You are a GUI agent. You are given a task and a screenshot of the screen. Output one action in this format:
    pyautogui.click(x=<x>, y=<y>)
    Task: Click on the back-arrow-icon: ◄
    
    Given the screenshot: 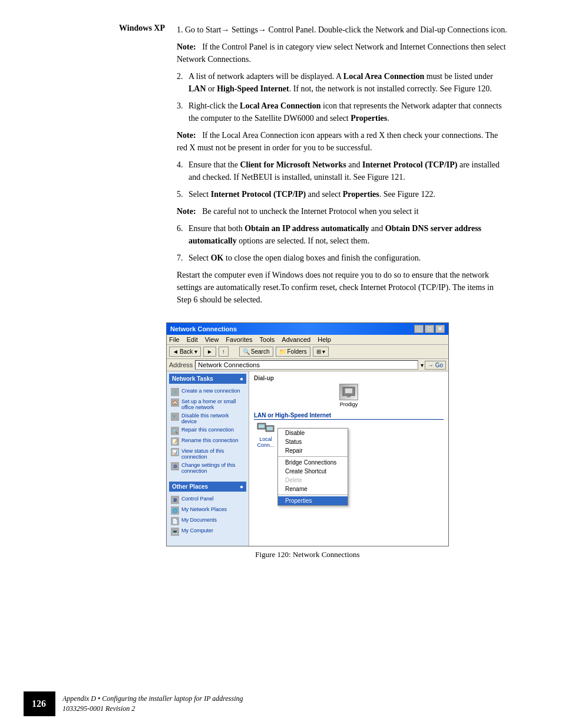 What is the action you would take?
    pyautogui.click(x=176, y=351)
    